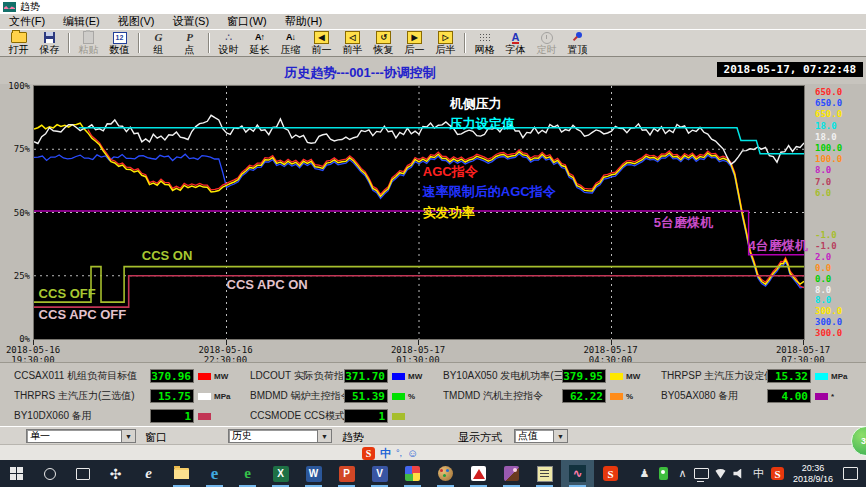 The height and width of the screenshot is (487, 866). I want to click on toolbar-button-压缩: A↓压缩, so click(290, 43).